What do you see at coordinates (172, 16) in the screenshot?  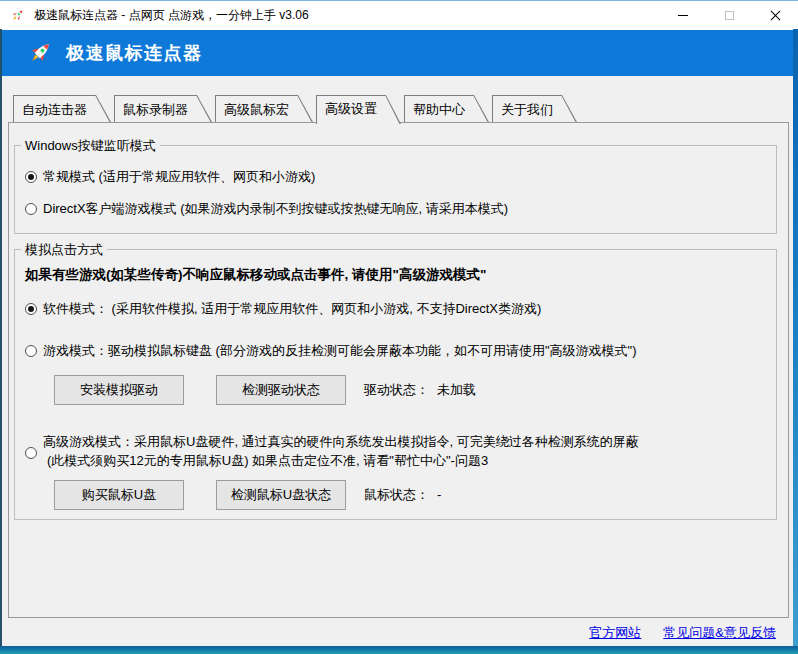 I see `window-title: 极速鼠标连点器 - 点网页 点游戏，一分钟上手 v3.06` at bounding box center [172, 16].